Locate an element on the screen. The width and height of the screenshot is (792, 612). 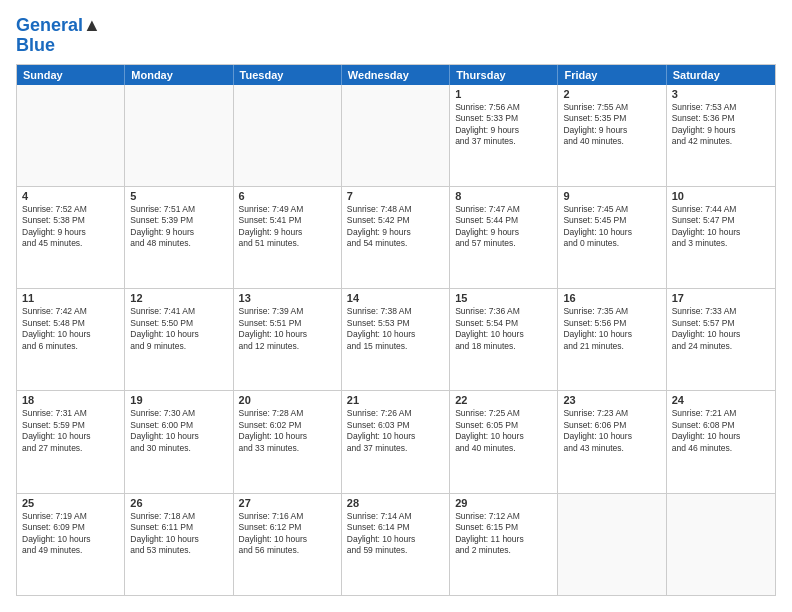
day-info: Sunrise: 7:52 AM Sunset: 5:38 PM Dayligh… is located at coordinates (70, 227).